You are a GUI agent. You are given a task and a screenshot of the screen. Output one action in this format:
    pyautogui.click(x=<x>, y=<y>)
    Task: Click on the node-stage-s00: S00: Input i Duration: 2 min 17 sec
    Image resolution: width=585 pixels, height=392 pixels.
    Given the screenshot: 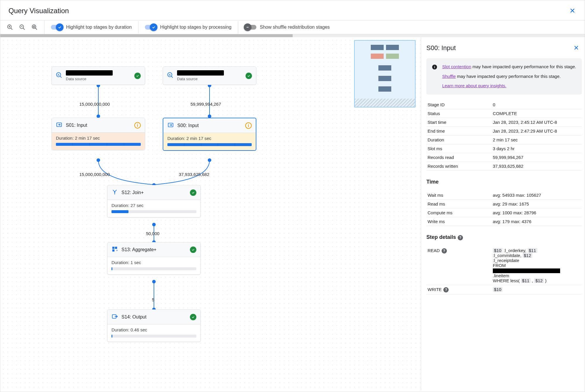 What is the action you would take?
    pyautogui.click(x=210, y=134)
    